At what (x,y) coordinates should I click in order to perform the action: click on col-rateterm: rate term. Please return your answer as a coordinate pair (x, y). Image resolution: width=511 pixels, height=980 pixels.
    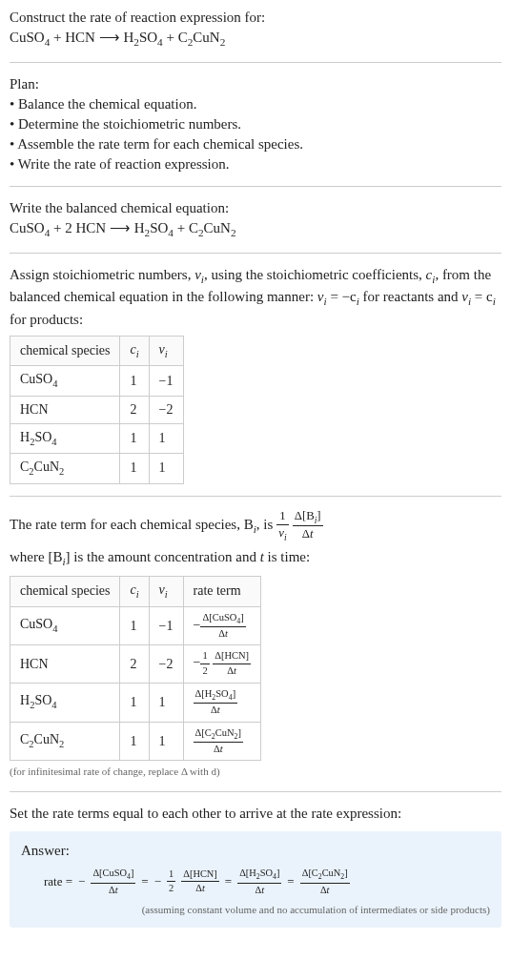
    Looking at the image, I should click on (222, 591).